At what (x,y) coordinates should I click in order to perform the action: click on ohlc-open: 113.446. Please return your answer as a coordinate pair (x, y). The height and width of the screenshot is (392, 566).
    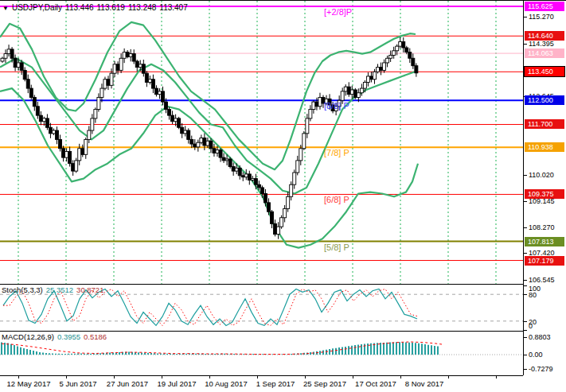
    Looking at the image, I should click on (80, 8).